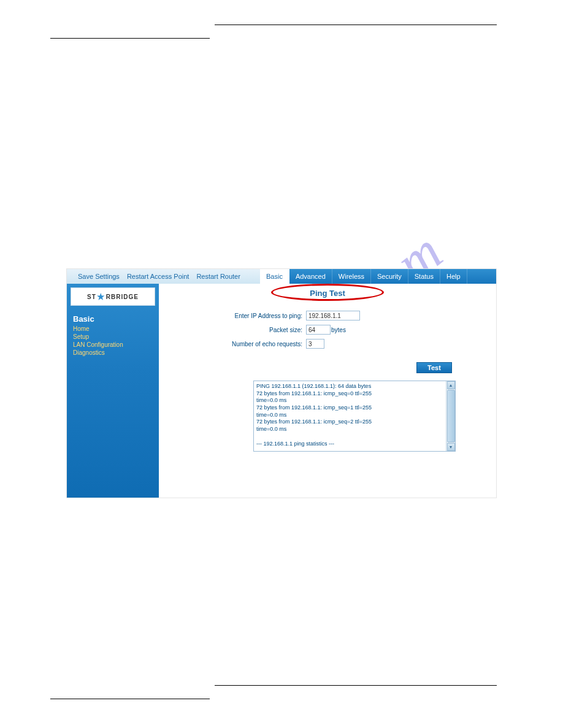 This screenshot has height=728, width=563. I want to click on brand-logo: ST★RBRIDGE, so click(113, 297).